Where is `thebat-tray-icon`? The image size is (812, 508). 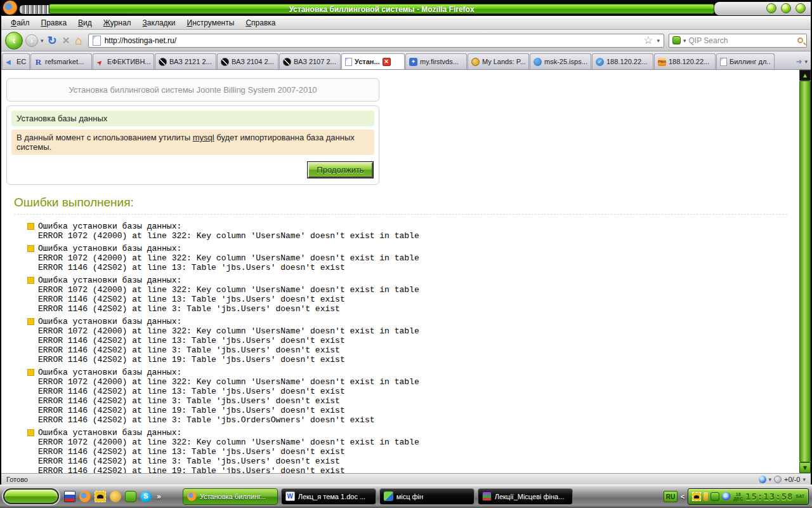 thebat-tray-icon is located at coordinates (697, 497).